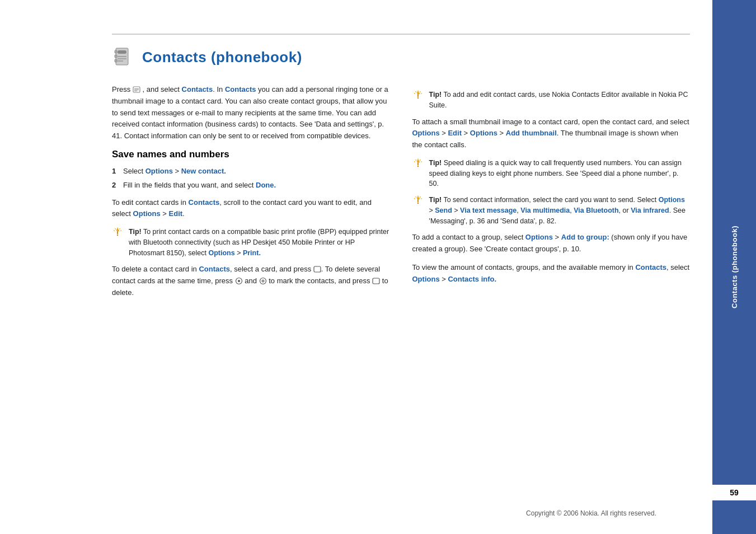 The width and height of the screenshot is (756, 534). Describe the element at coordinates (251, 171) in the screenshot. I see `step-1: 1 Select Options > New contact.` at that location.